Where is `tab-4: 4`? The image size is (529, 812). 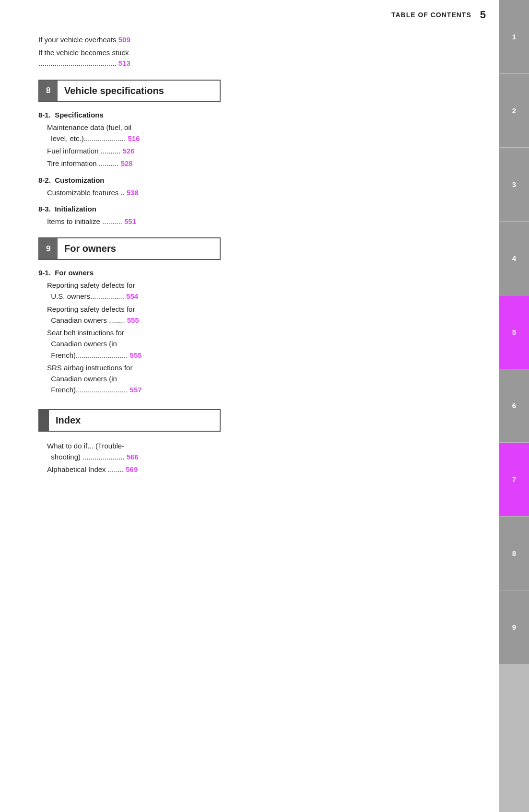 tab-4: 4 is located at coordinates (514, 259).